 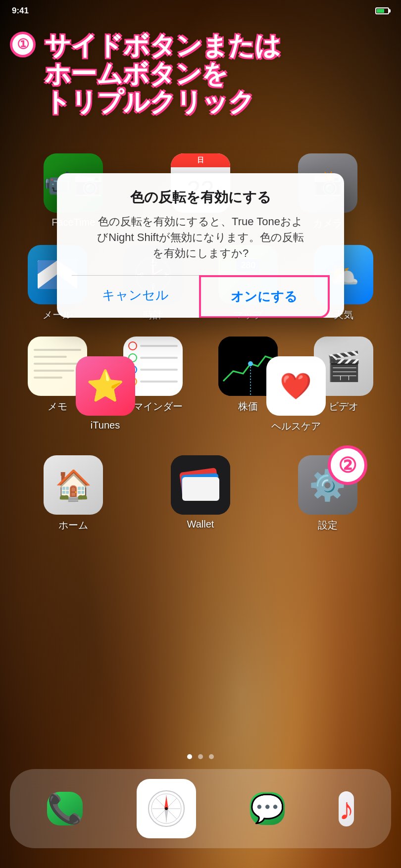 I want to click on dialog-buttons: キャンセル オンにする, so click(x=200, y=296).